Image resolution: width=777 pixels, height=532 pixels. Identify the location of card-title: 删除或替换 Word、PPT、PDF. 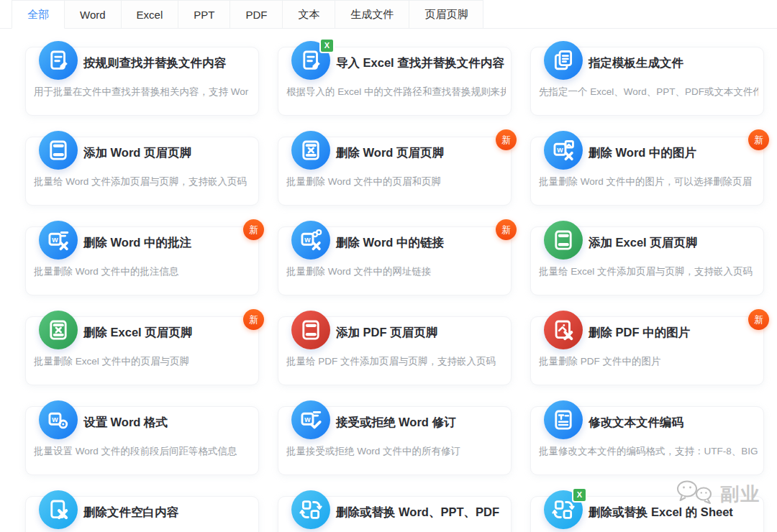
(417, 513).